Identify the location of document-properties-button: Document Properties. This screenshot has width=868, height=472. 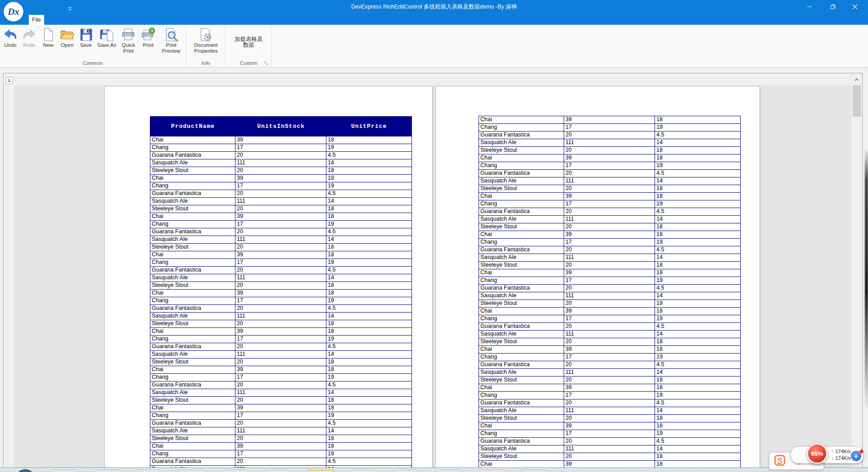
(206, 40).